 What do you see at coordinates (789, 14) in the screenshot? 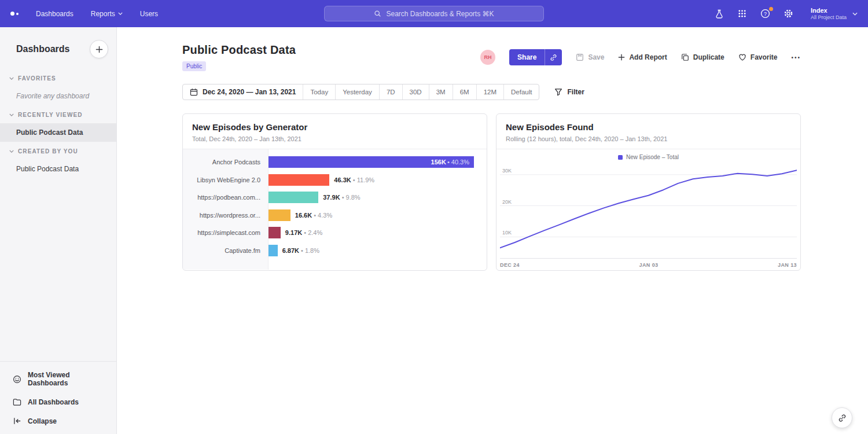
I see `settings-gear-icon` at bounding box center [789, 14].